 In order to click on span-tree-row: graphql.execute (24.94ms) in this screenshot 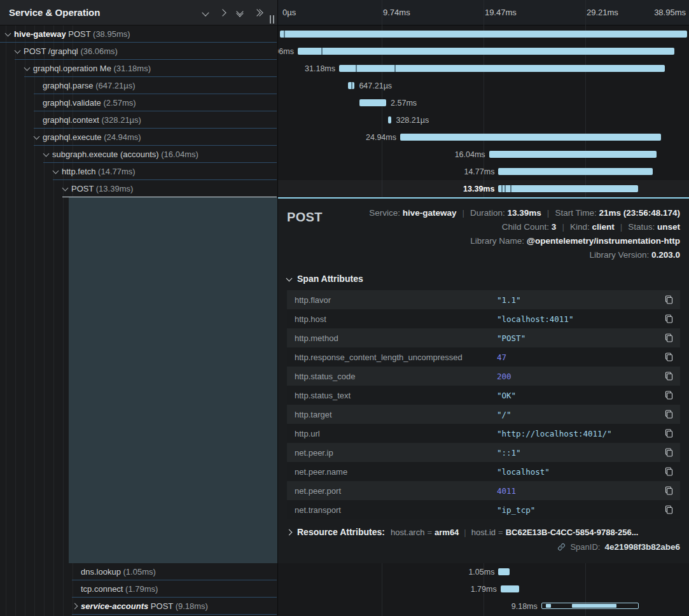, I will do `click(139, 137)`.